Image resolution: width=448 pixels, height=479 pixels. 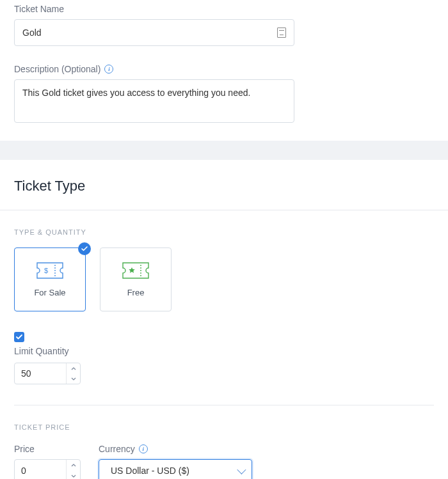 I want to click on card-for-sale: $ For Sale, so click(x=50, y=279).